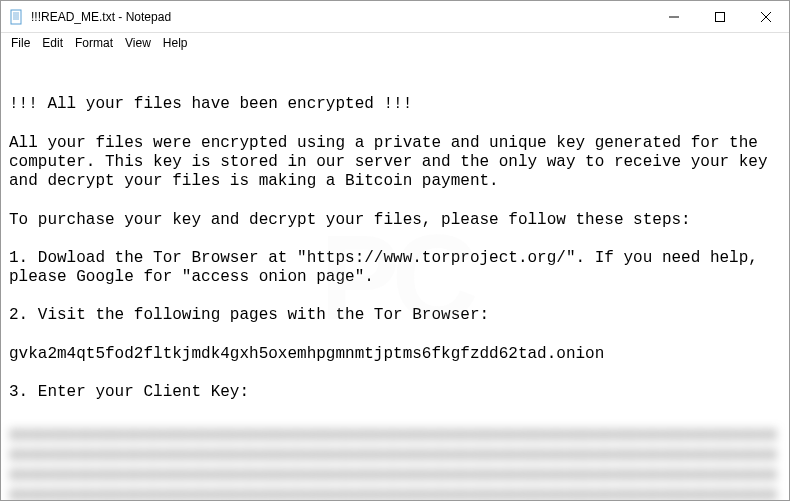  I want to click on close-button, so click(766, 17).